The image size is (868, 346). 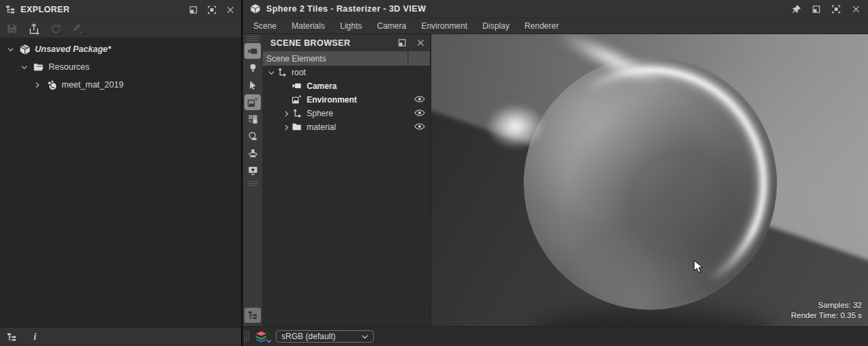 What do you see at coordinates (541, 26) in the screenshot?
I see `menu-renderer: Renderer` at bounding box center [541, 26].